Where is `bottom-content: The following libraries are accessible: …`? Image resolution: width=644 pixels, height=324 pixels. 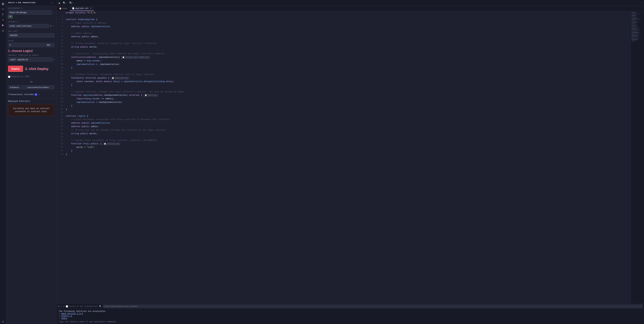
bottom-content: The following libraries are accessible: … is located at coordinates (350, 316).